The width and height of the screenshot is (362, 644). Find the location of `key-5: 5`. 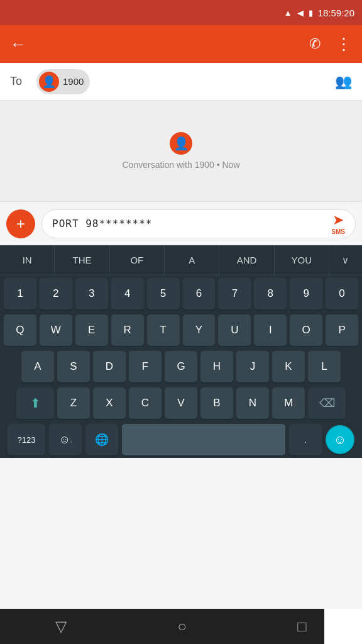

key-5: 5 is located at coordinates (163, 294).